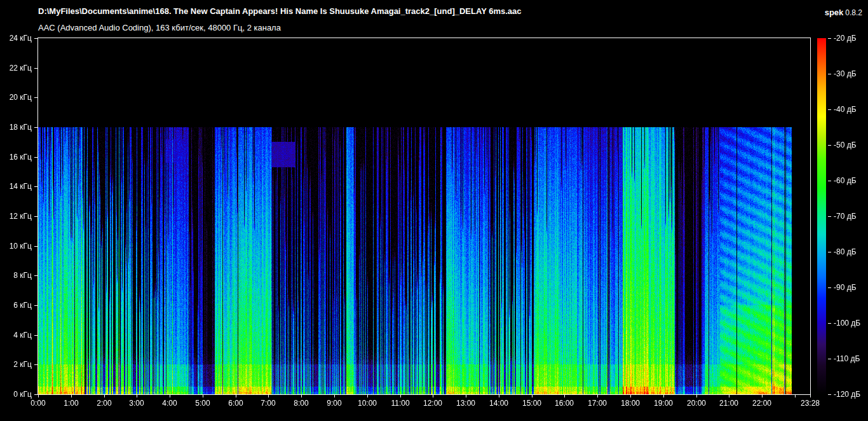 The image size is (868, 421). What do you see at coordinates (433, 403) in the screenshot?
I see `time-tick-label: 12:00` at bounding box center [433, 403].